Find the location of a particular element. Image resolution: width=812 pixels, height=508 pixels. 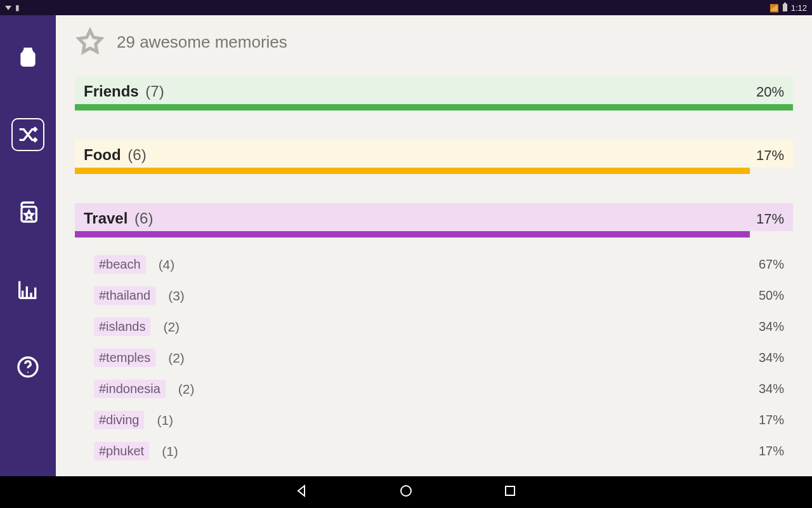

android-nav-bar is located at coordinates (406, 492).